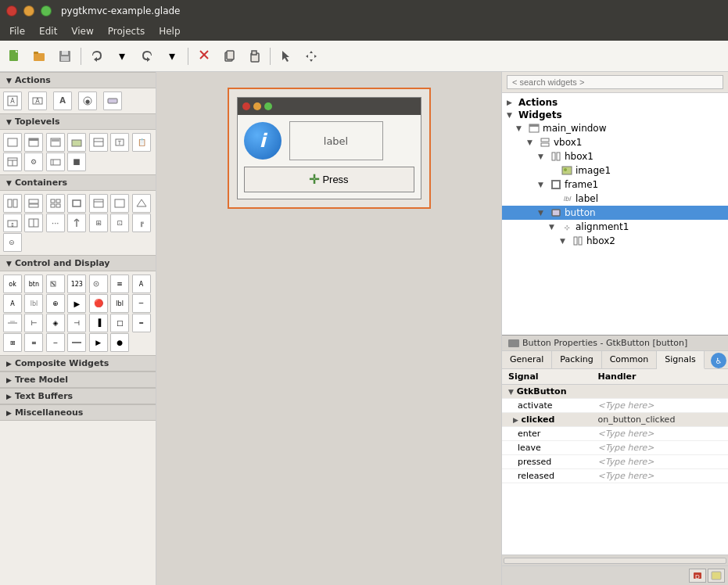 This screenshot has width=728, height=585. Describe the element at coordinates (78, 122) in the screenshot. I see `toplevels-section-header: ▼ Toplevels` at that location.